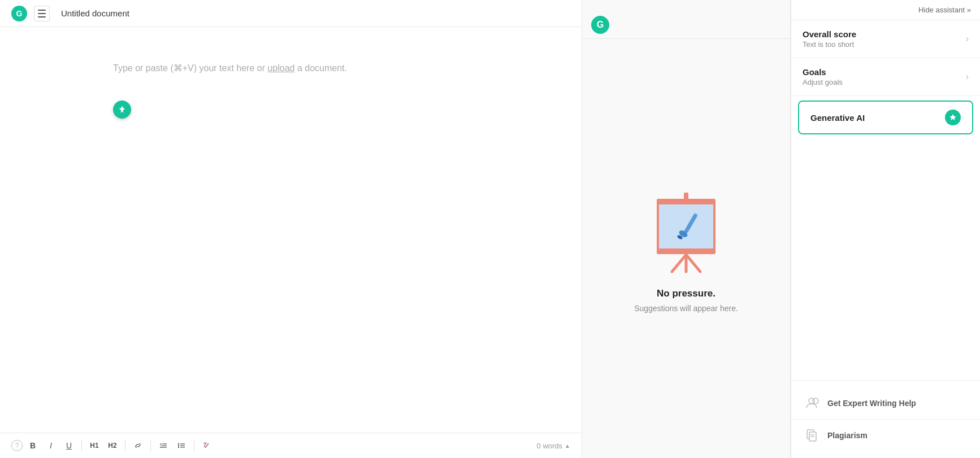 This screenshot has width=980, height=458. What do you see at coordinates (686, 248) in the screenshot?
I see `center-content: No pressure. Suggestions will appear her…` at bounding box center [686, 248].